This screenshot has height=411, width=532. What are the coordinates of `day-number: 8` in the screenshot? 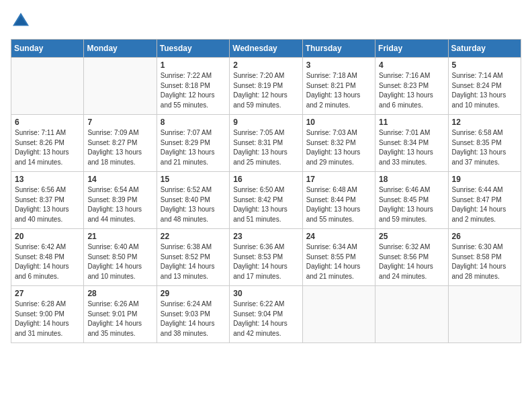 It's located at (193, 122).